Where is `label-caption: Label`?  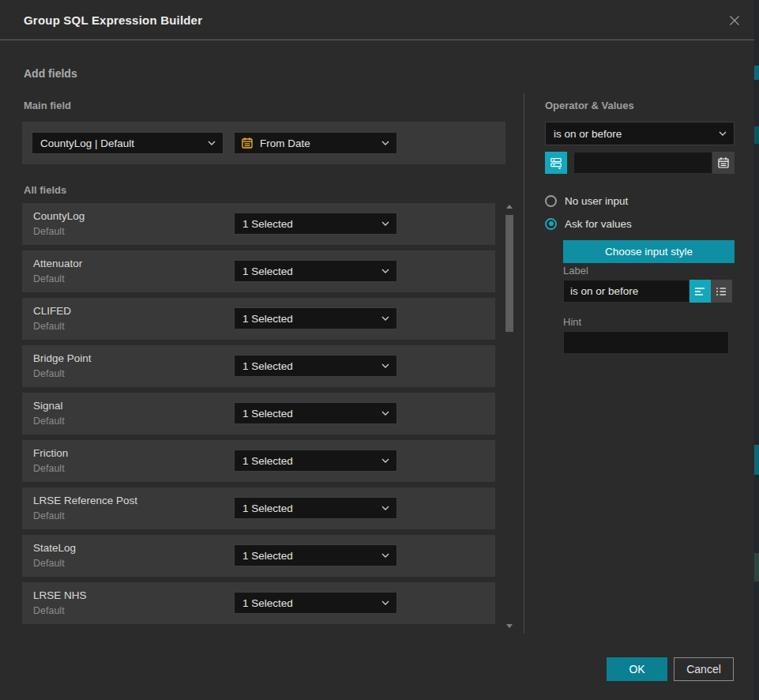 label-caption: Label is located at coordinates (576, 270).